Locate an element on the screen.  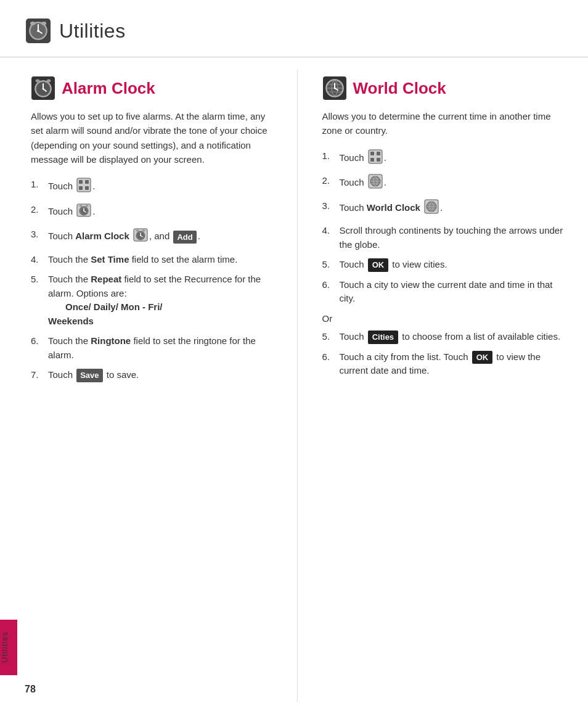
world-alt-step-5: 5. Touch Cities to choose from a list of… is located at coordinates (446, 337).